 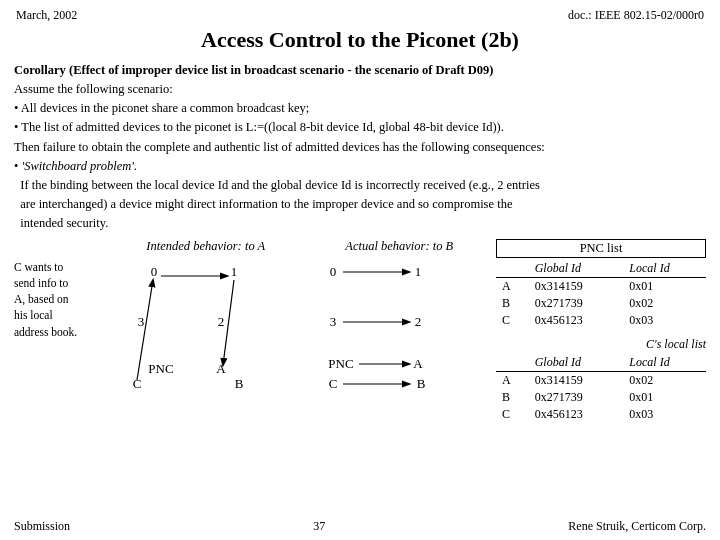 I want to click on header-left: March, 2002, so click(x=46, y=16).